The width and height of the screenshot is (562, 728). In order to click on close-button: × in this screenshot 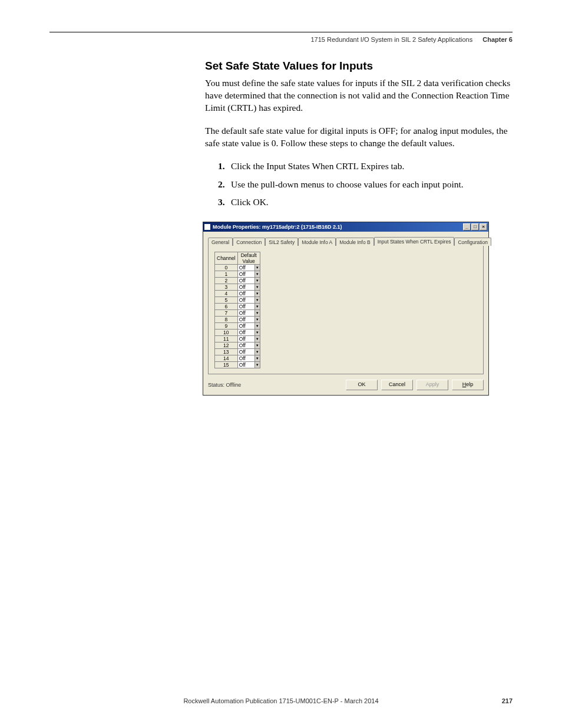, I will do `click(483, 227)`.